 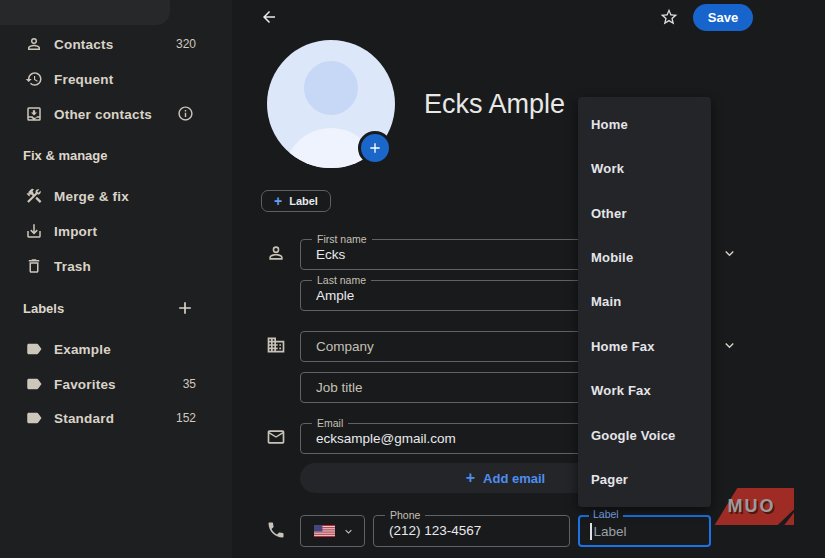 What do you see at coordinates (644, 124) in the screenshot?
I see `dropdown-item-home: Home` at bounding box center [644, 124].